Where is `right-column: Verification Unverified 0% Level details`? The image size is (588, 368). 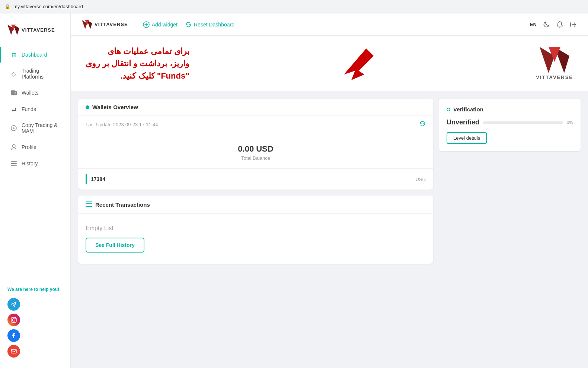 right-column: Verification Unverified 0% Level details is located at coordinates (510, 181).